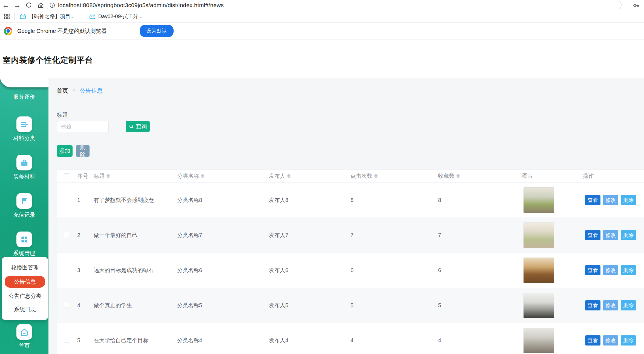  What do you see at coordinates (138, 127) in the screenshot?
I see `search-button: 查询` at bounding box center [138, 127].